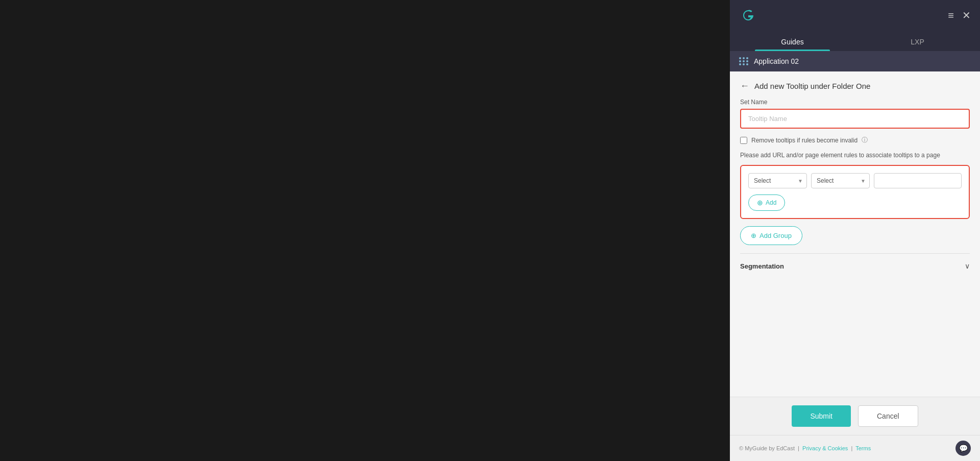  What do you see at coordinates (888, 416) in the screenshot?
I see `cancel-button: Cancel` at bounding box center [888, 416].